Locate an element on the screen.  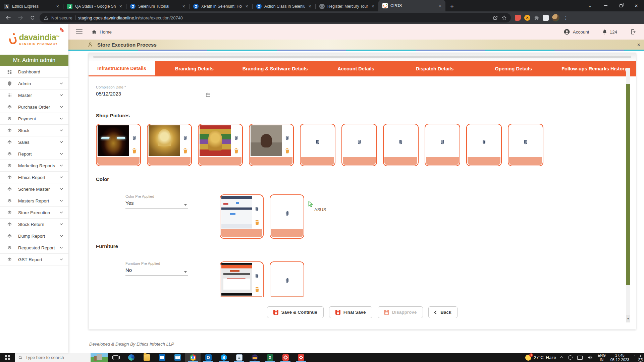
save-and-continue-button: Save & Continue is located at coordinates (295, 312).